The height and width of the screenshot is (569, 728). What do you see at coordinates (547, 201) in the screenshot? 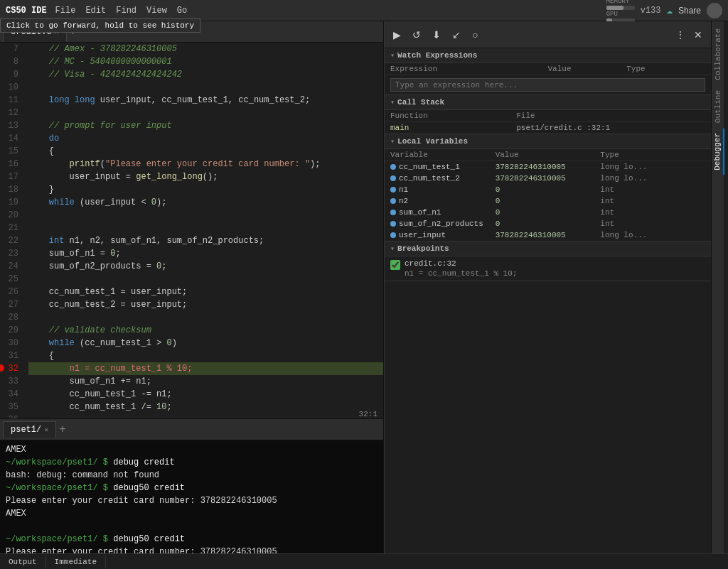
I see `lv-row: n2 0 int` at bounding box center [547, 201].